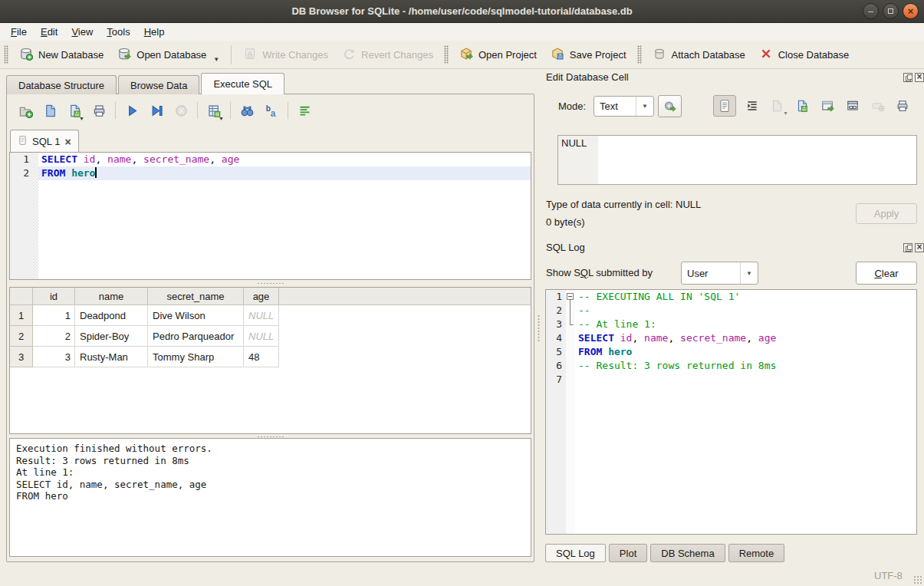 The image size is (924, 586). What do you see at coordinates (44, 141) in the screenshot?
I see `sql-tab: SQL 1 ×` at bounding box center [44, 141].